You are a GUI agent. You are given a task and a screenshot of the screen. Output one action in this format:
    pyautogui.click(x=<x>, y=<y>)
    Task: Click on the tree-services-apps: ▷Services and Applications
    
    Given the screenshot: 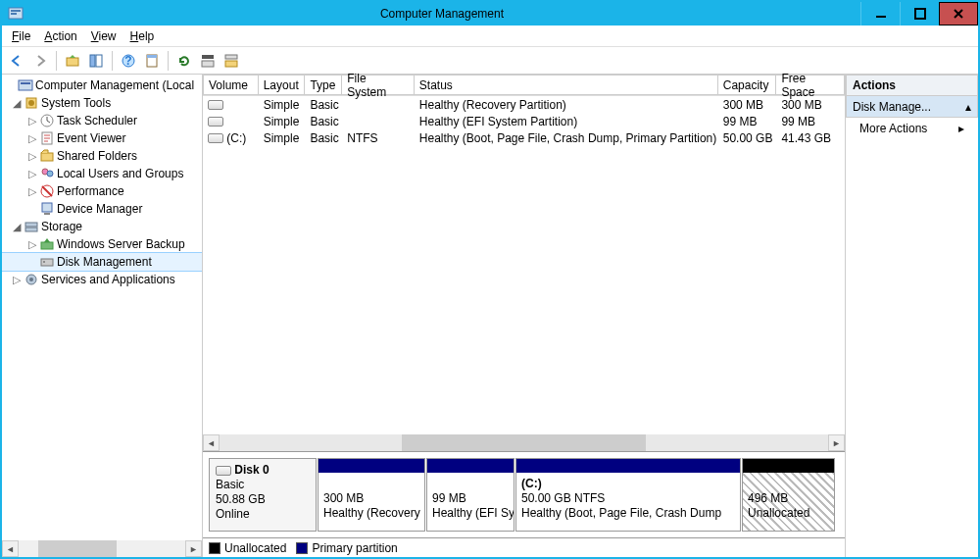 What is the action you would take?
    pyautogui.click(x=102, y=280)
    